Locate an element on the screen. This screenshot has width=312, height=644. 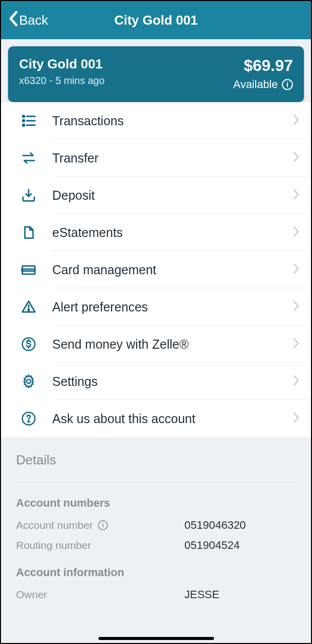
routing-number-row: Routing number 051904524 is located at coordinates (156, 545).